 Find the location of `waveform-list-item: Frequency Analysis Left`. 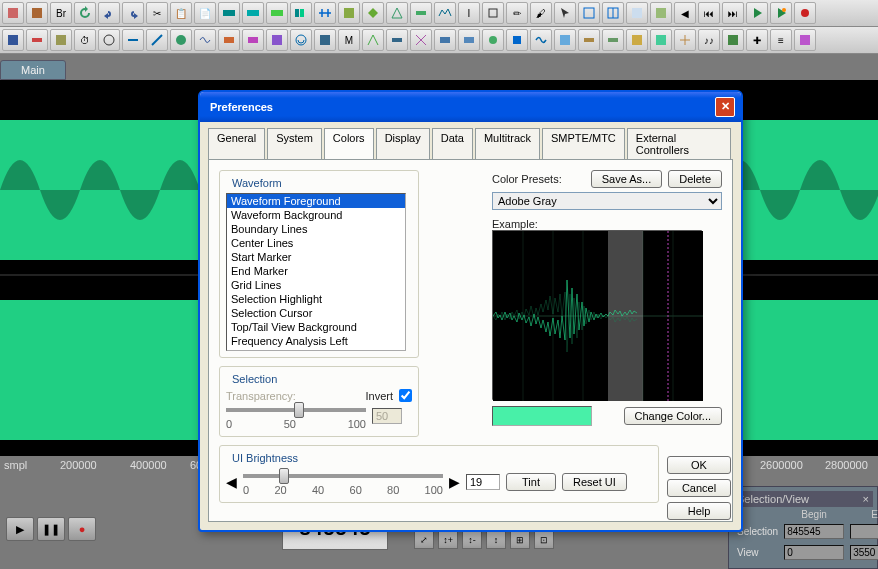

waveform-list-item: Frequency Analysis Left is located at coordinates (316, 341).